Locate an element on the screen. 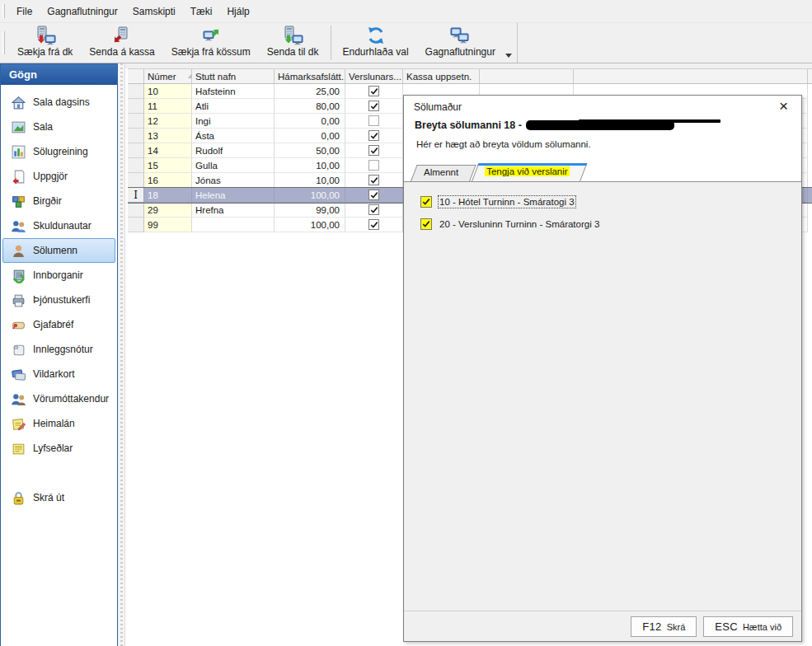 This screenshot has width=812, height=646. sidebar-item-skuldunautar: Skuldunautar is located at coordinates (59, 226).